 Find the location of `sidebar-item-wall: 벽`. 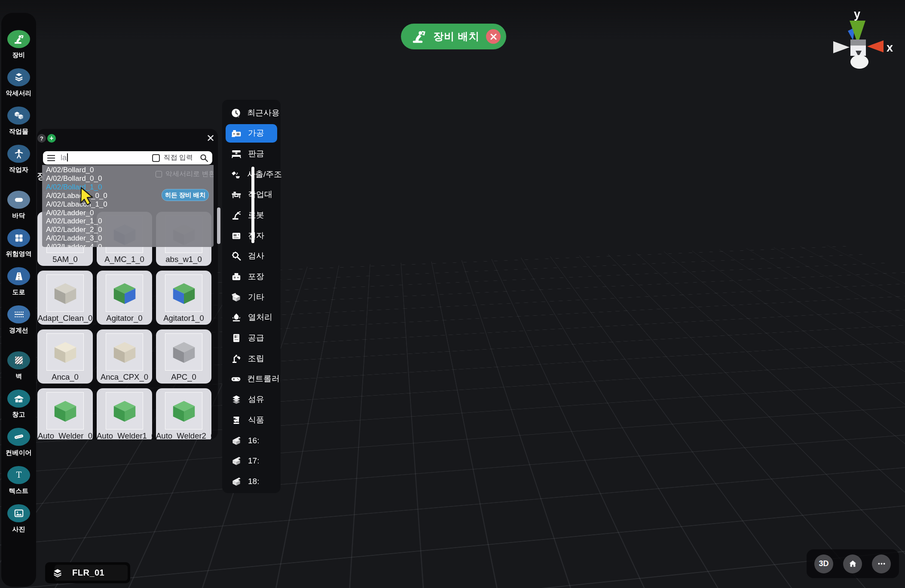

sidebar-item-wall: 벽 is located at coordinates (19, 366).